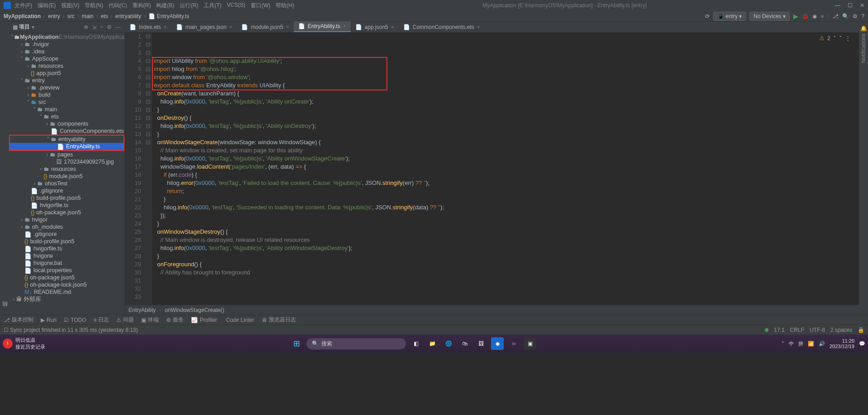 The height and width of the screenshot is (415, 868). What do you see at coordinates (861, 330) in the screenshot?
I see `lock-icon: 🔒` at bounding box center [861, 330].